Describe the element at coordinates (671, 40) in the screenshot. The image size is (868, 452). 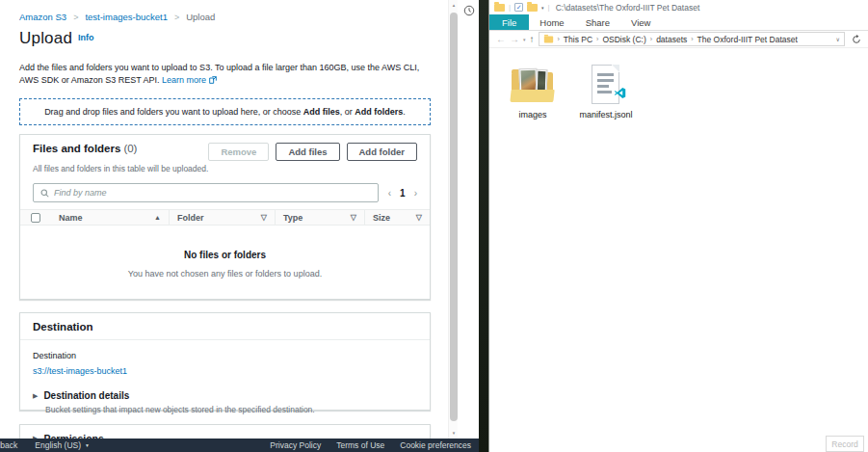
I see `address-segment-datasets: datasets` at that location.